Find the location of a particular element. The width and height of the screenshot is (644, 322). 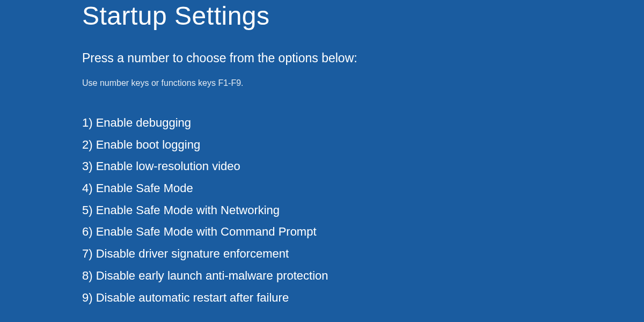

option-8-disable-anti-malware: 8) Disable early launch anti-malware pro… is located at coordinates (363, 276).